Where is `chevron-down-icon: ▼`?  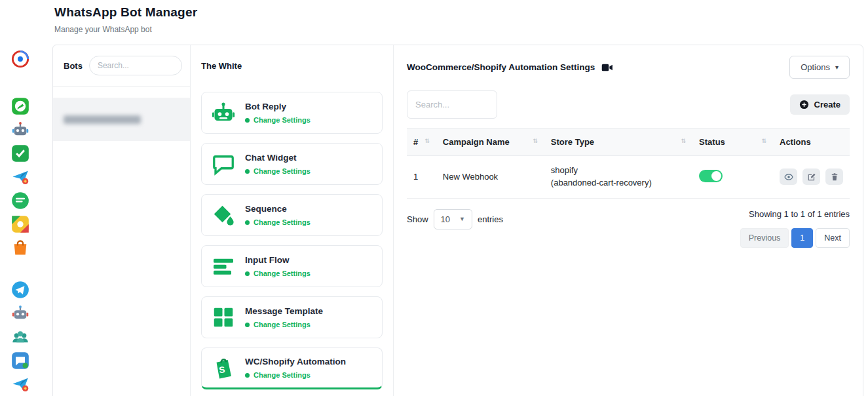 chevron-down-icon: ▼ is located at coordinates (462, 219).